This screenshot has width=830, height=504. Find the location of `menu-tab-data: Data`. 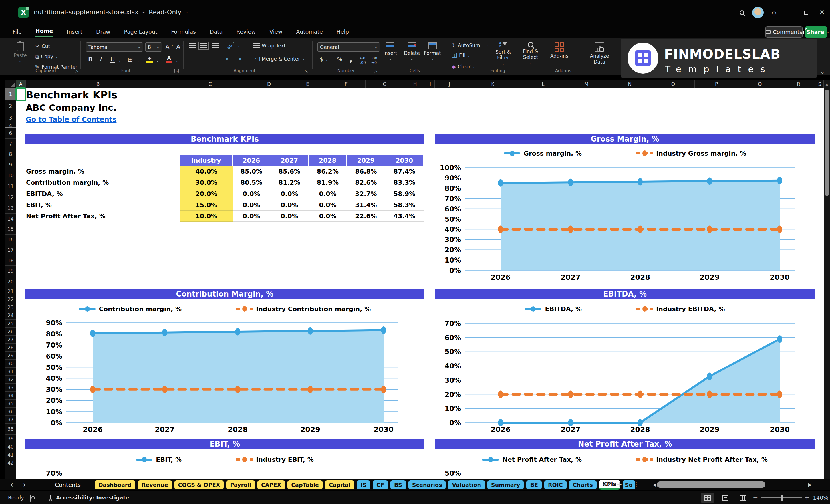

menu-tab-data: Data is located at coordinates (216, 32).